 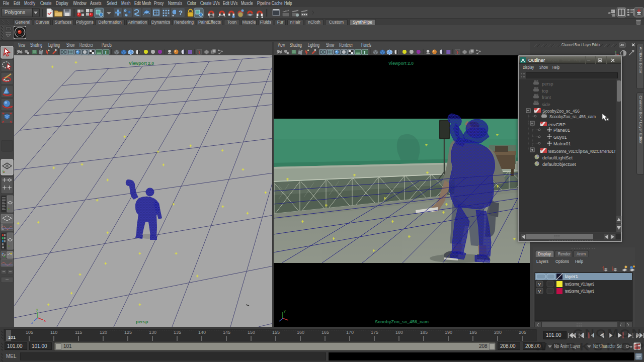 What do you see at coordinates (252, 332) in the screenshot?
I see `svg-text: 150` at bounding box center [252, 332].